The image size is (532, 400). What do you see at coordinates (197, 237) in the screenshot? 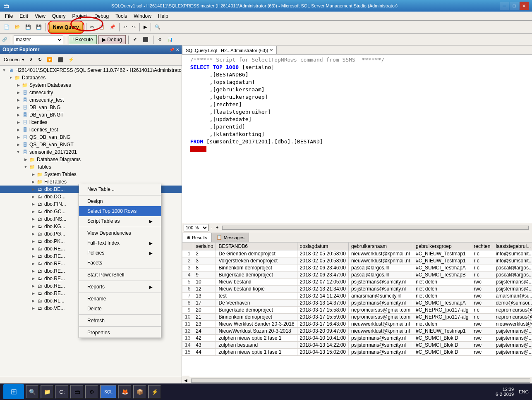
I see `results-tab-results: ⊞ Results` at bounding box center [197, 237].